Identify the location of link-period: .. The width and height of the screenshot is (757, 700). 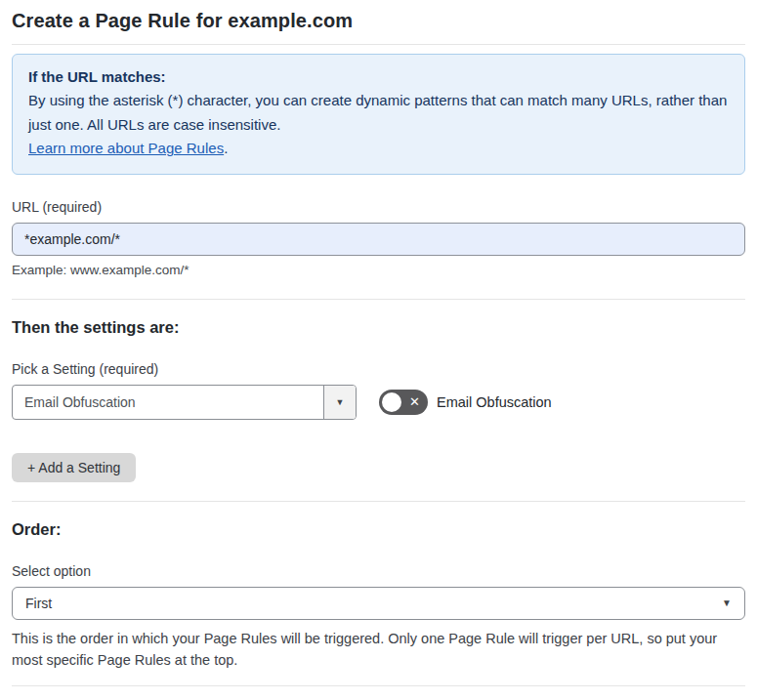
(226, 148).